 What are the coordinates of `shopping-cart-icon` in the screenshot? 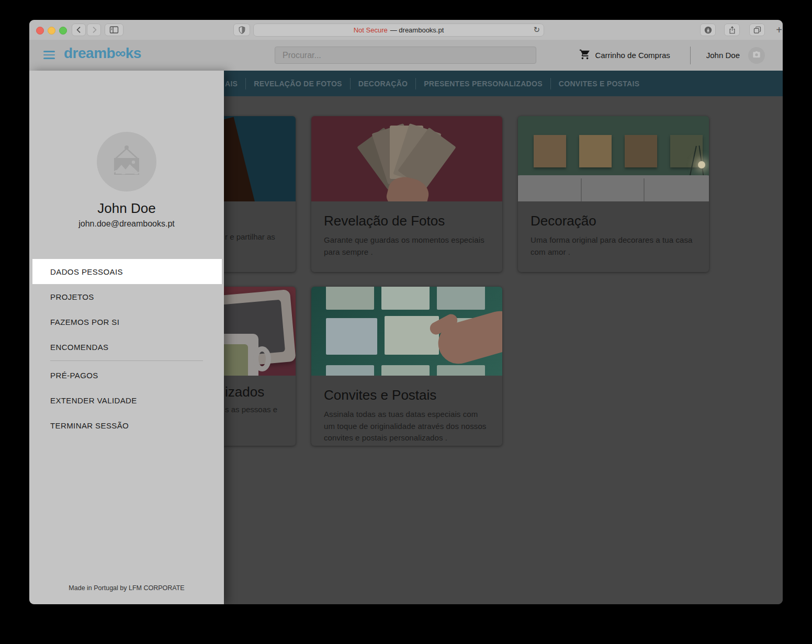 It's located at (587, 55).